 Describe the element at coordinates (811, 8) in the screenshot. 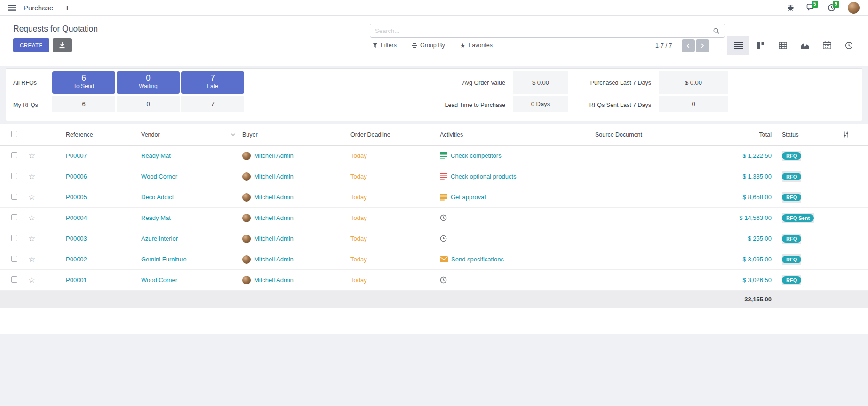

I see `messages-icon: 5` at that location.